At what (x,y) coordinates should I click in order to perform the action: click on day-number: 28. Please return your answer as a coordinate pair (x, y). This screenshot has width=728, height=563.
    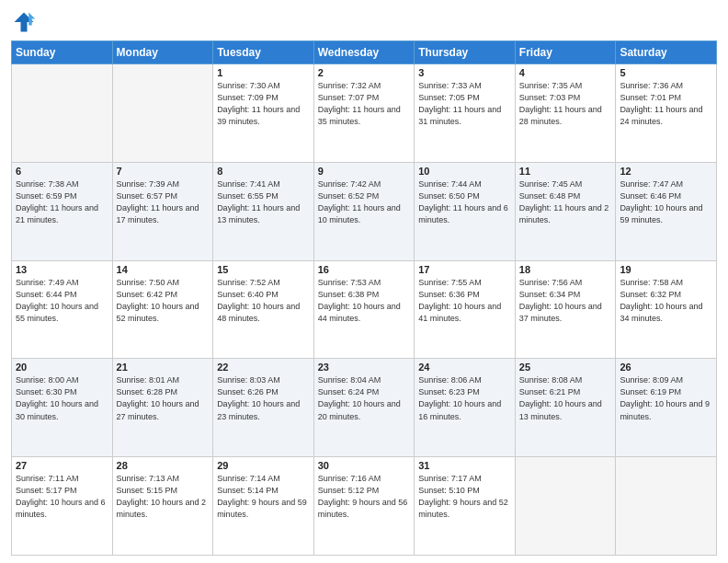
    Looking at the image, I should click on (164, 465).